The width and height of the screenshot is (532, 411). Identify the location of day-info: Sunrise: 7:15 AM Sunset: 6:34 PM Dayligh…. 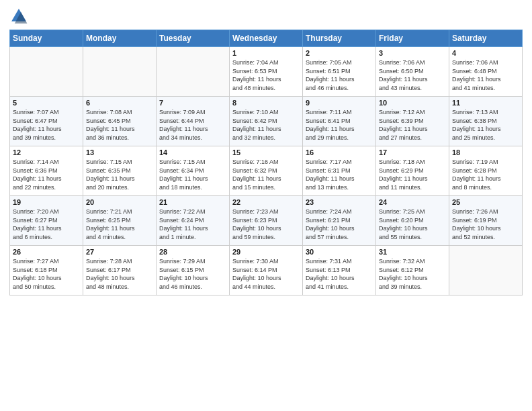
(193, 175).